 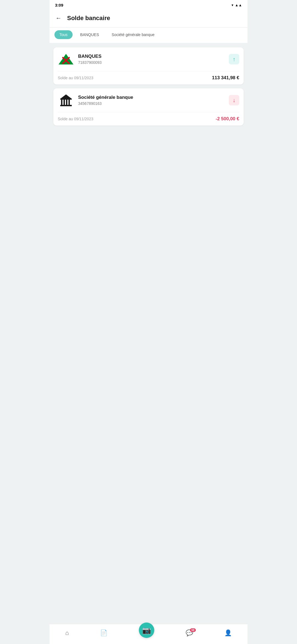 I want to click on bank-name-sg: Société générale banque, so click(x=106, y=97).